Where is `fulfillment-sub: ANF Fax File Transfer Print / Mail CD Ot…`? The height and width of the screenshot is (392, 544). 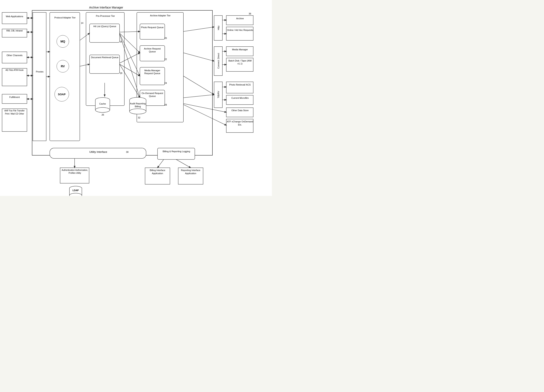 fulfillment-sub: ANF Fax File Transfer Print / Mail CD Ot… is located at coordinates (14, 112).